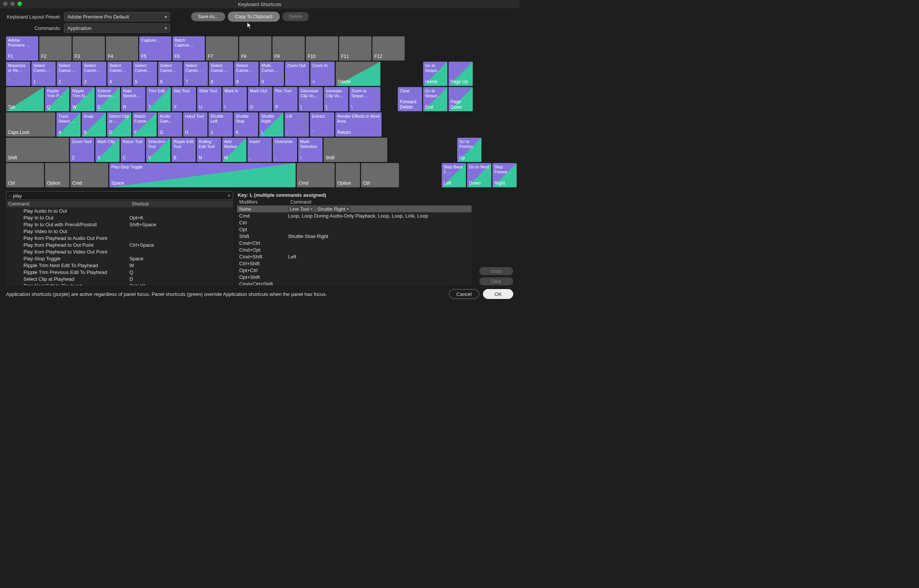 The height and width of the screenshot is (588, 919). What do you see at coordinates (196, 124) in the screenshot?
I see `key-h: Hand ToolH` at bounding box center [196, 124].